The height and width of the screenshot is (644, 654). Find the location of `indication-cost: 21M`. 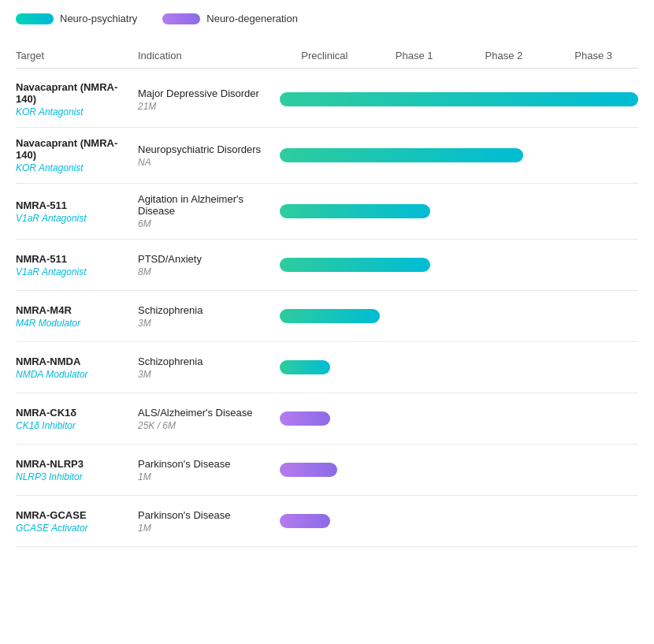

indication-cost: 21M is located at coordinates (209, 106).